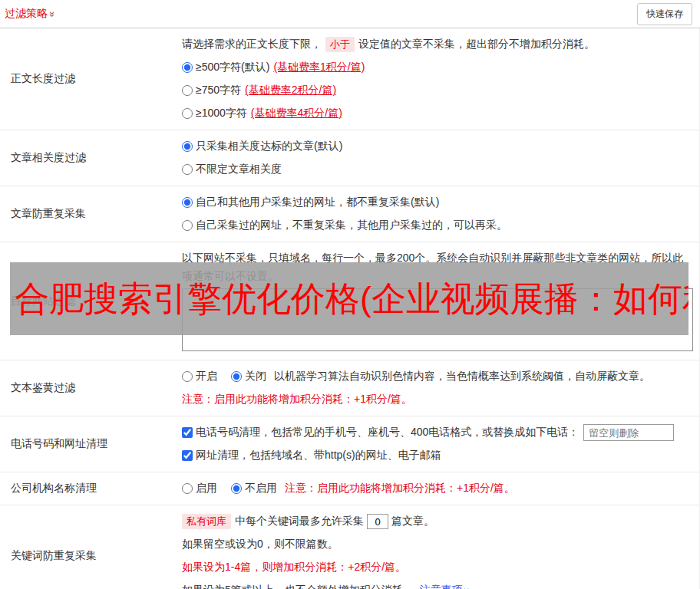 The image size is (700, 589). Describe the element at coordinates (438, 44) in the screenshot. I see `body-length-intro: 请选择需求的正文长度下限， 小于 设定值的文章不采集，超出部分不增加积分消耗。` at that location.